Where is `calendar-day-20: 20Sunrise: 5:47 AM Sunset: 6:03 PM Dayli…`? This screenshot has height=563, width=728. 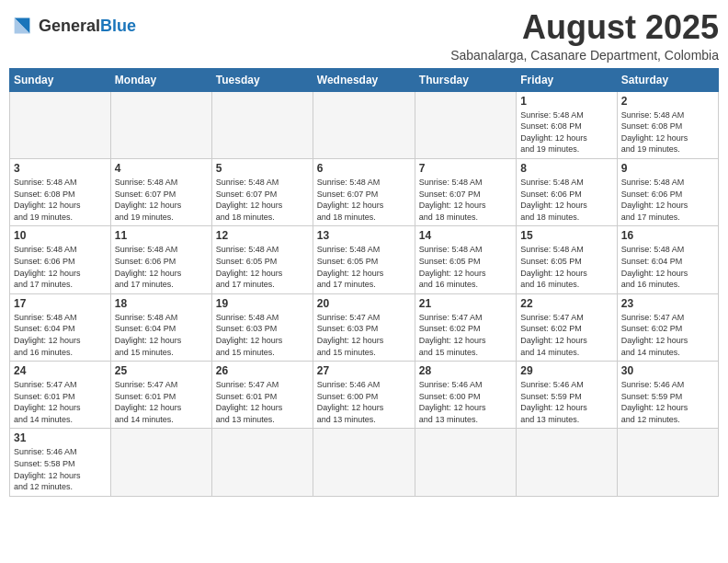 calendar-day-20: 20Sunrise: 5:47 AM Sunset: 6:03 PM Dayli… is located at coordinates (364, 327).